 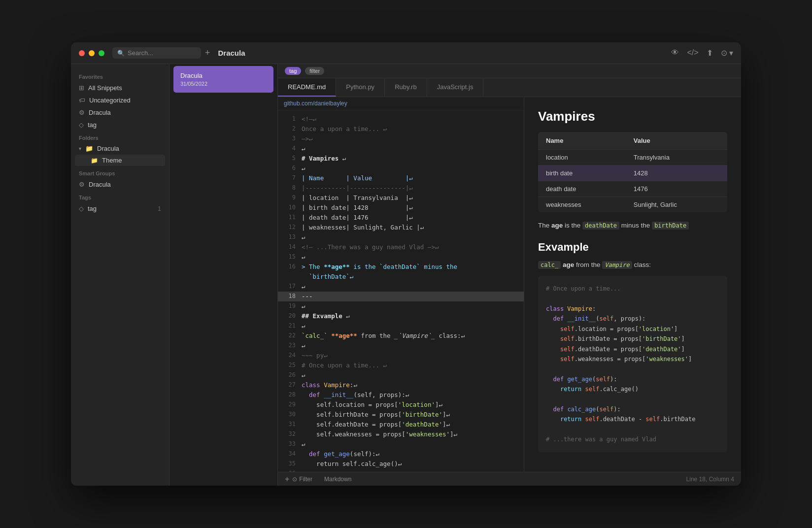 I want to click on code-view-icon: </>, so click(x=693, y=53).